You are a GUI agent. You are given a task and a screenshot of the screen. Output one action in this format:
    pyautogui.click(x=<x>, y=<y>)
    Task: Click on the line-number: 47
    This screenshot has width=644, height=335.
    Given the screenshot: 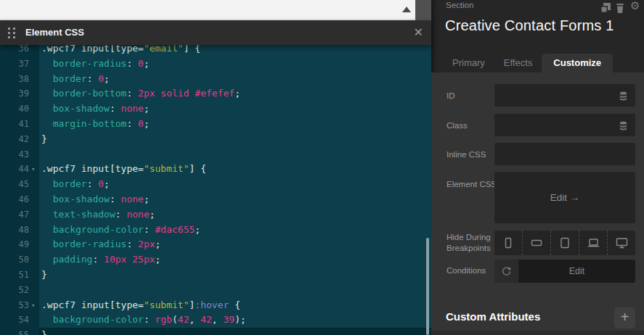 What is the action you would take?
    pyautogui.click(x=15, y=215)
    